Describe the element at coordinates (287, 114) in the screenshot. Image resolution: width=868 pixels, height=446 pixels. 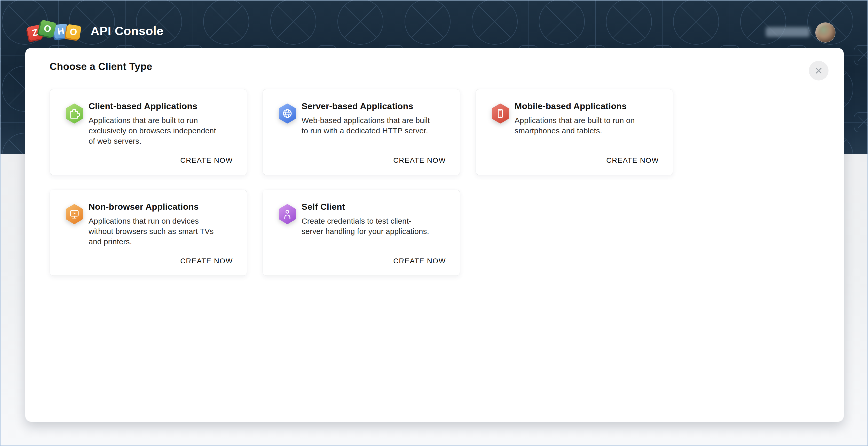
I see `globe-icon` at that location.